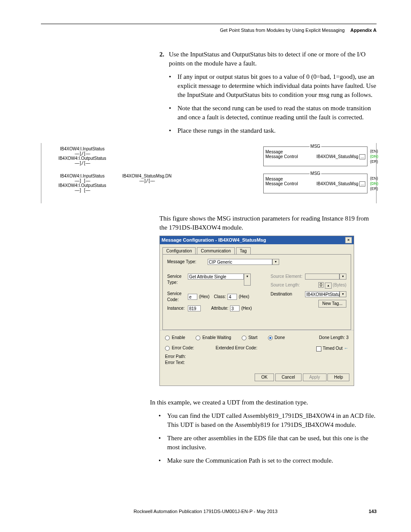 Image resolution: width=411 pixels, height=532 pixels. Describe the element at coordinates (177, 297) in the screenshot. I see `service-code-label: Service Code:` at that location.